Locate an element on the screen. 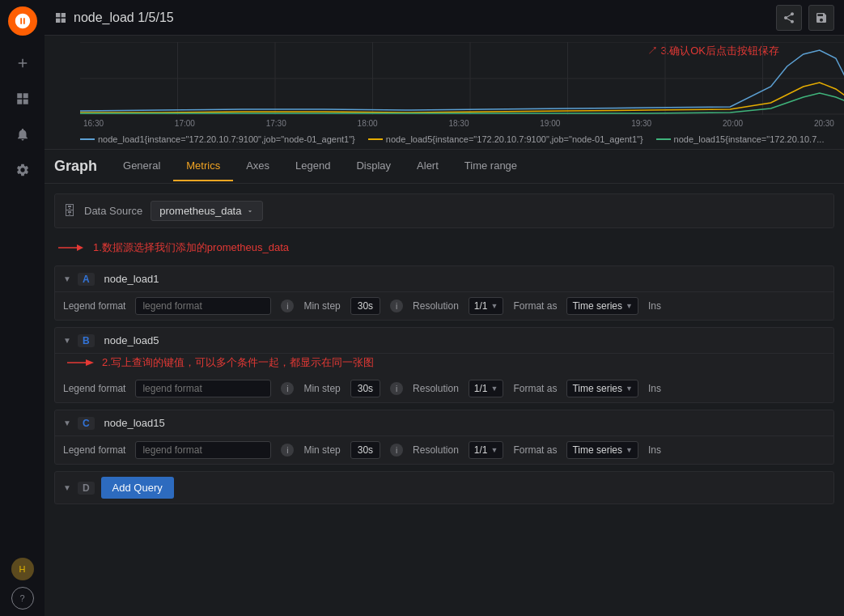 The height and width of the screenshot is (616, 844). datasource-label: Data Source is located at coordinates (113, 210).